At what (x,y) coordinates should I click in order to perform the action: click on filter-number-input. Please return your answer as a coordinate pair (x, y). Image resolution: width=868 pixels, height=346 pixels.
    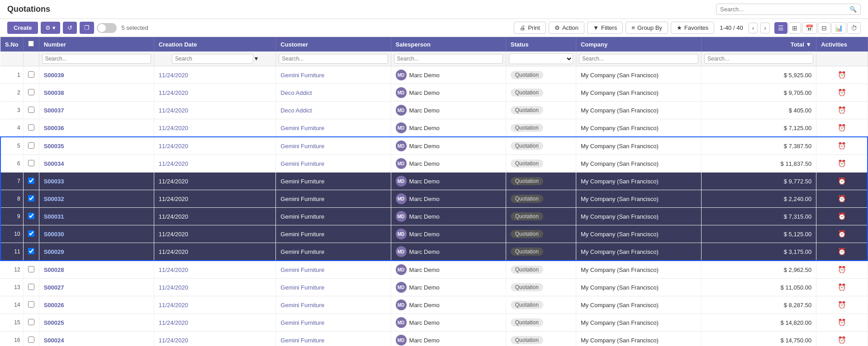
    Looking at the image, I should click on (97, 59).